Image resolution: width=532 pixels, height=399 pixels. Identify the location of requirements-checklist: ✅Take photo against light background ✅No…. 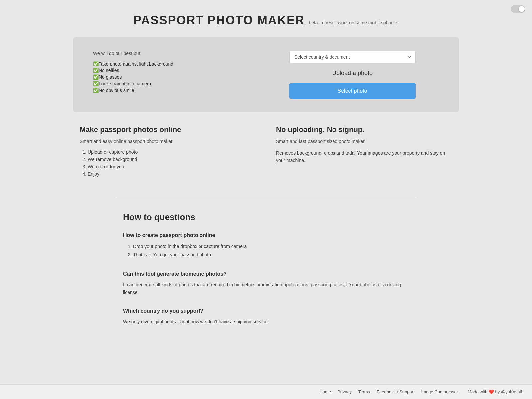
(180, 77).